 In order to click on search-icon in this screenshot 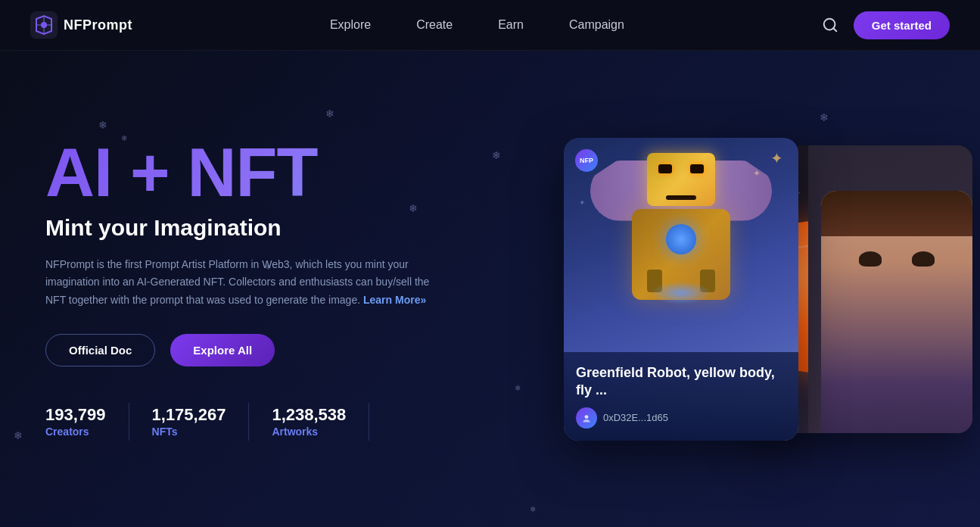, I will do `click(830, 25)`.